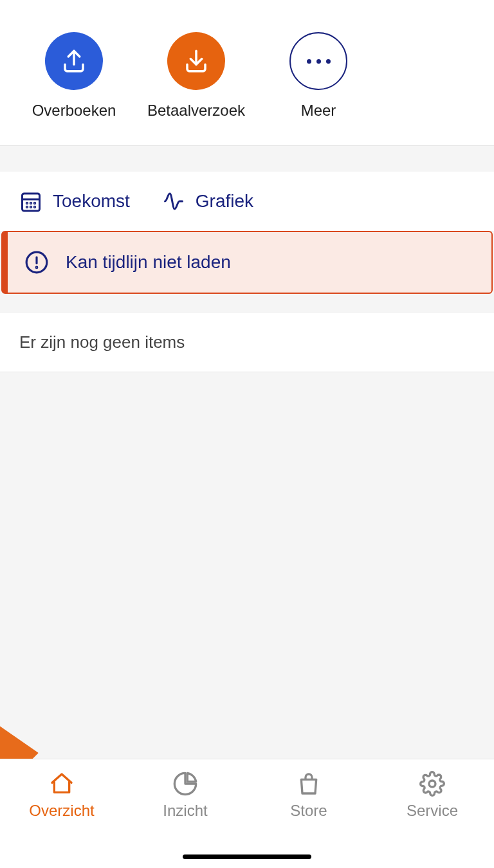 The image size is (494, 868). What do you see at coordinates (309, 811) in the screenshot?
I see `nav-store-label: Store` at bounding box center [309, 811].